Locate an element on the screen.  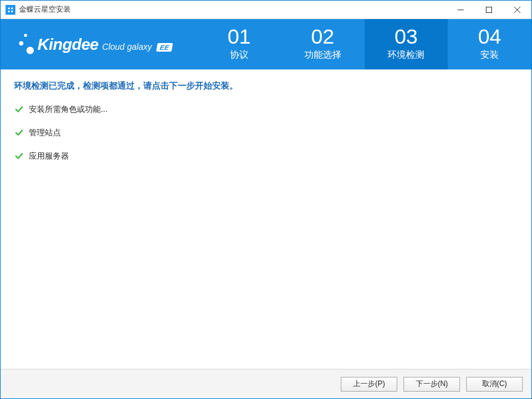
brand-text: Kingdee Cloud galaxy EE is located at coordinates (105, 44).